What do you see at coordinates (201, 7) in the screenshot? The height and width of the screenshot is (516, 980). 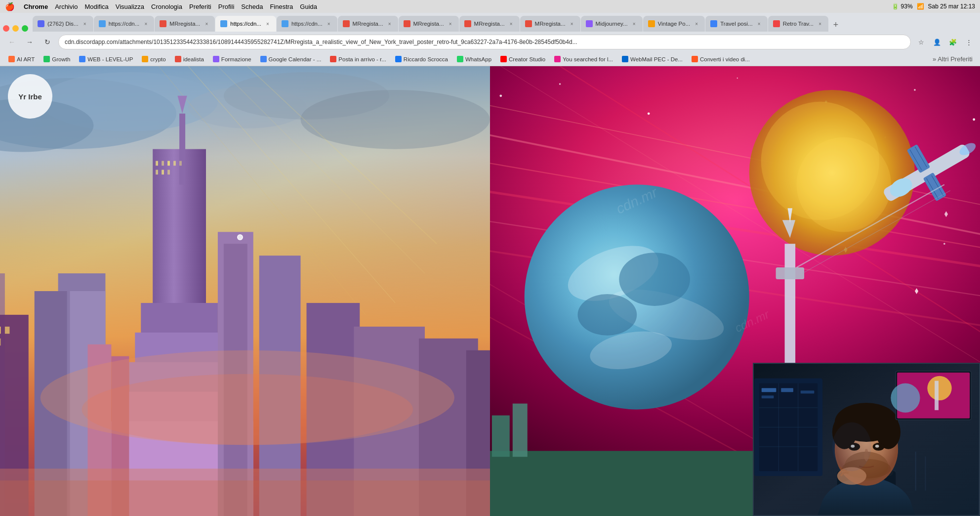 I see `menubar-preferiti: Preferiti` at bounding box center [201, 7].